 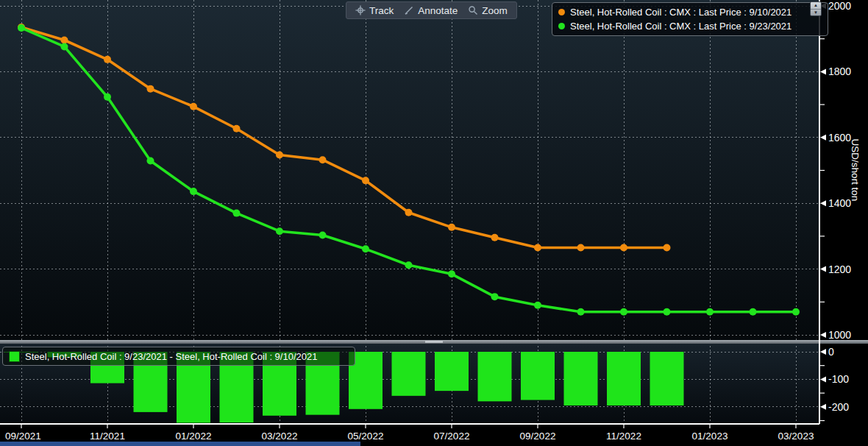 What do you see at coordinates (431, 10) in the screenshot?
I see `annotate-button: Annotate` at bounding box center [431, 10].